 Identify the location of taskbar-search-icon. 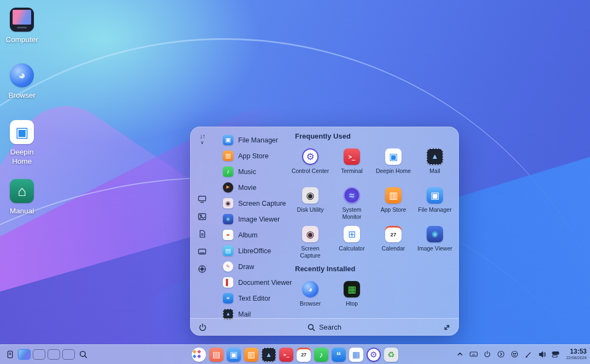
(83, 355).